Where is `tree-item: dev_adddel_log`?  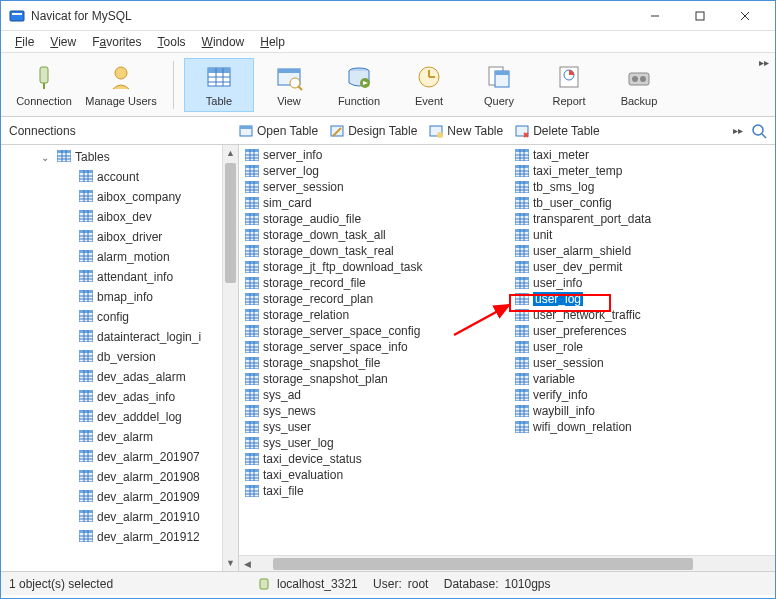 tree-item: dev_adddel_log is located at coordinates (120, 417).